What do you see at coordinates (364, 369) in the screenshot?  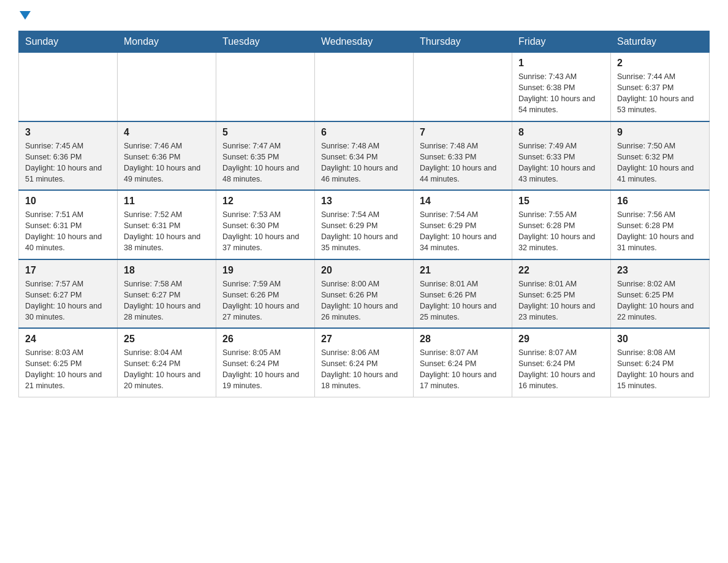 I see `day-info: Sunrise: 8:06 AMSunset: 6:24 PMDaylight:…` at bounding box center [364, 369].